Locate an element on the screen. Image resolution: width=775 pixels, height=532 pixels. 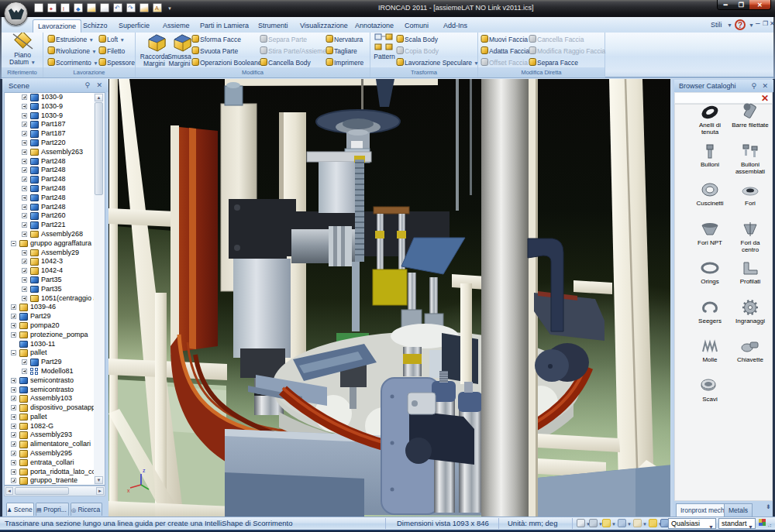
svg-text: x is located at coordinates (129, 491).